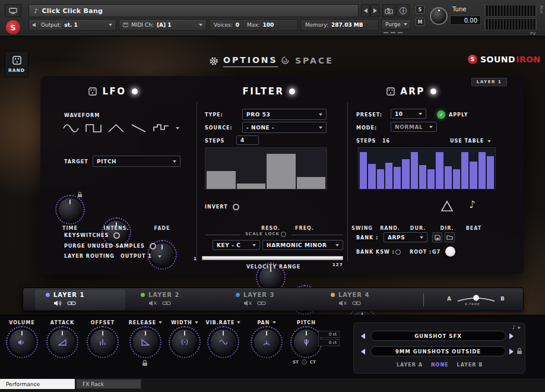 This screenshot has height=392, width=545. Describe the element at coordinates (366, 11) in the screenshot. I see `prev-instrument-button` at that location.